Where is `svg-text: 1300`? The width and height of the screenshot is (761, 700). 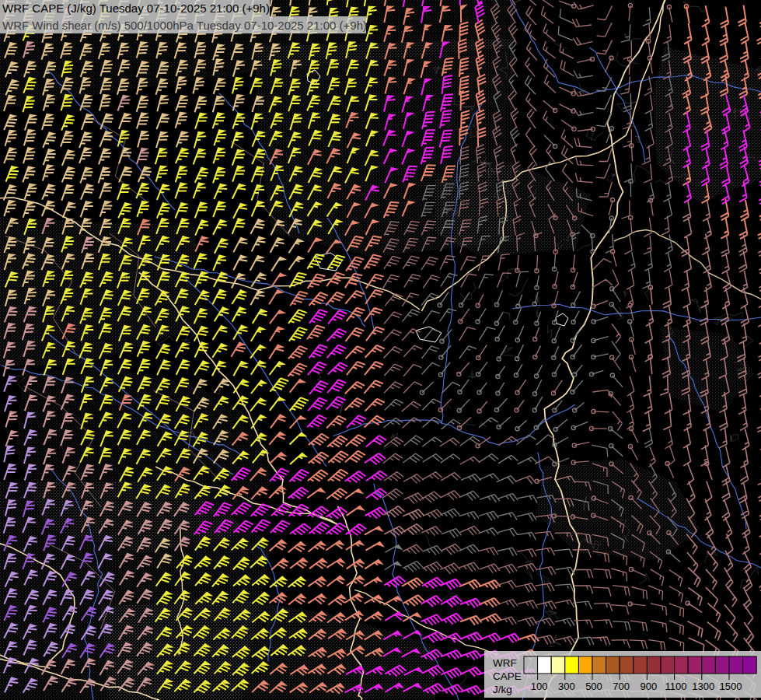
svg-text: 1300 is located at coordinates (703, 686).